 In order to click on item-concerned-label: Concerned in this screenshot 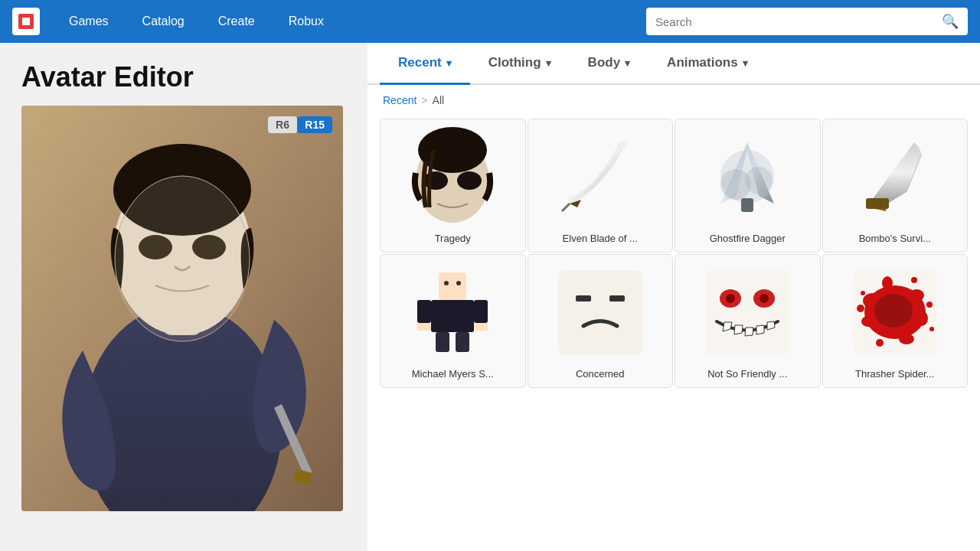, I will do `click(600, 373)`.